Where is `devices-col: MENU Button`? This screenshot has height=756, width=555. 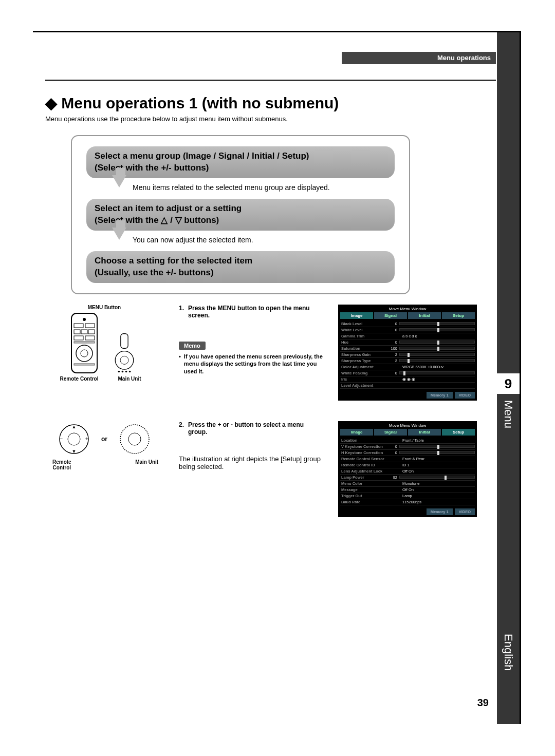 devices-col: MENU Button is located at coordinates (104, 352).